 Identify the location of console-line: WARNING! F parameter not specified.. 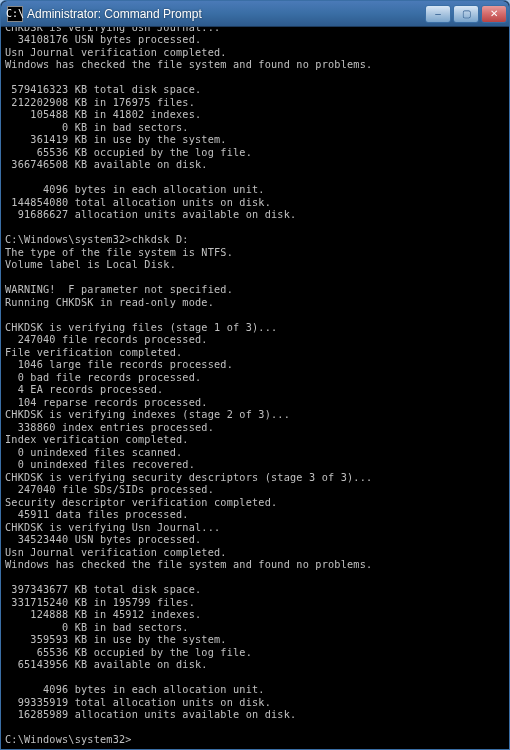
(257, 290).